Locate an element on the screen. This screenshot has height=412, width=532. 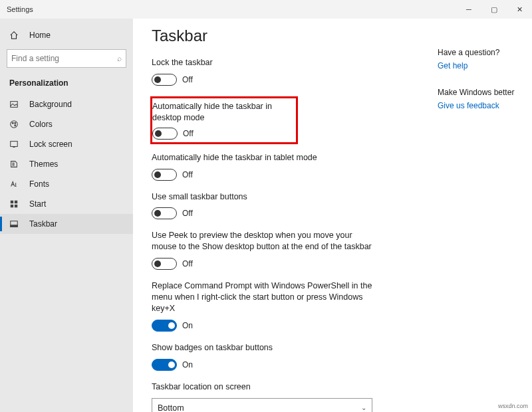
setting-autohide-desktop-label: Automatically hide the taskbar in deskto… is located at coordinates (222, 112).